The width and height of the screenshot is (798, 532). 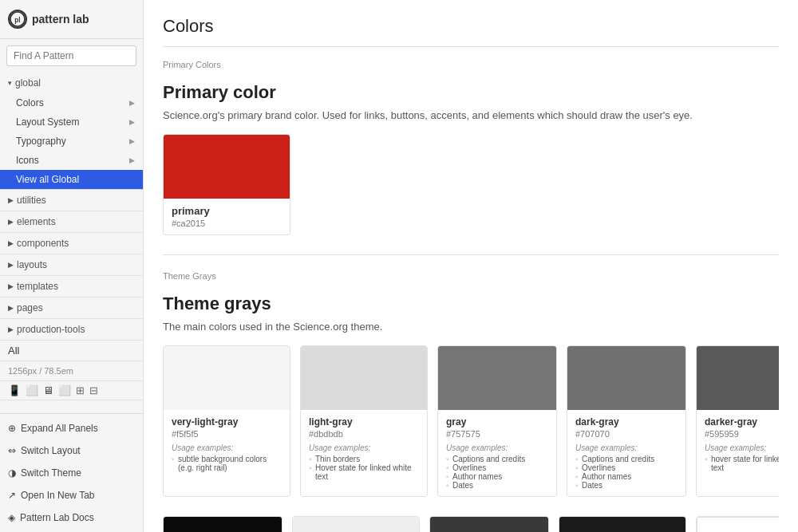 What do you see at coordinates (48, 122) in the screenshot?
I see `nav-item-layout-label: Layout System` at bounding box center [48, 122].